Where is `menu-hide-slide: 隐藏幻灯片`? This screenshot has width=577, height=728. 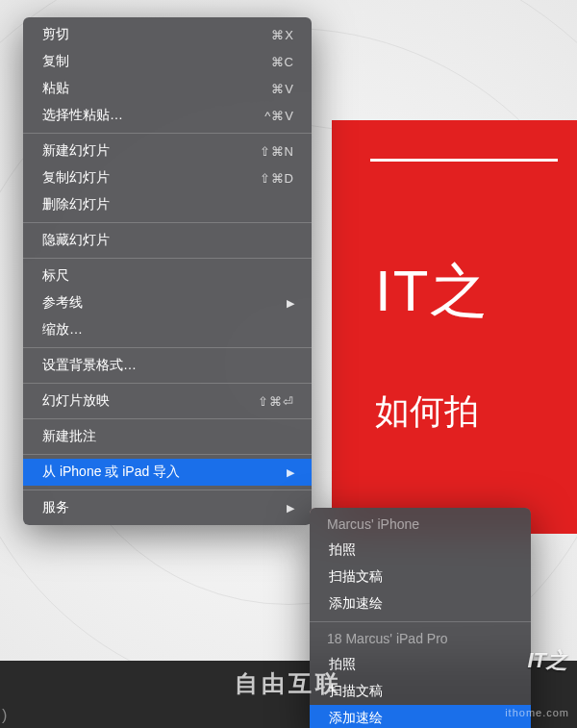
menu-hide-slide: 隐藏幻灯片 is located at coordinates (167, 240).